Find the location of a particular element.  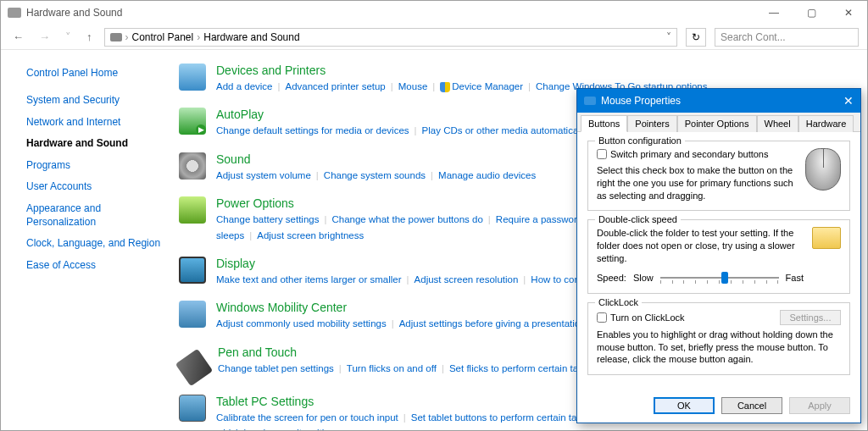

maximize-button: ▢ is located at coordinates (811, 13).